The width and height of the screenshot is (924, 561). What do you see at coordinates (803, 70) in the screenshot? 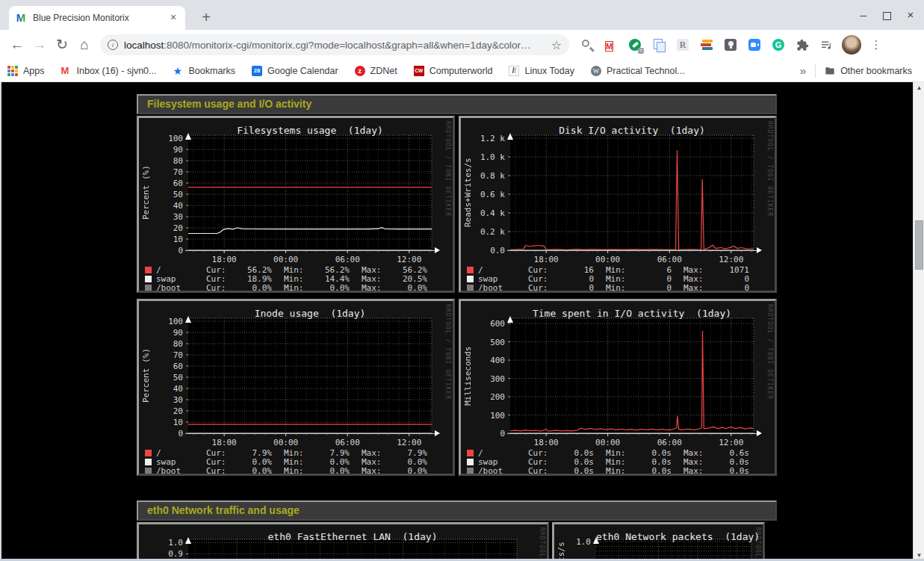
I see `bookmarks-overflow-icon: »` at bounding box center [803, 70].